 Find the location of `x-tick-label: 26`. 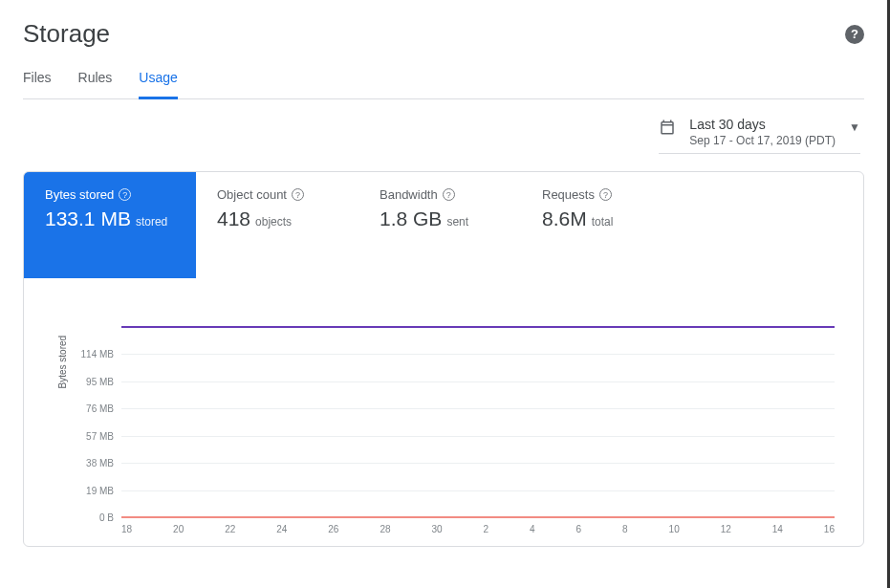

x-tick-label: 26 is located at coordinates (333, 530).